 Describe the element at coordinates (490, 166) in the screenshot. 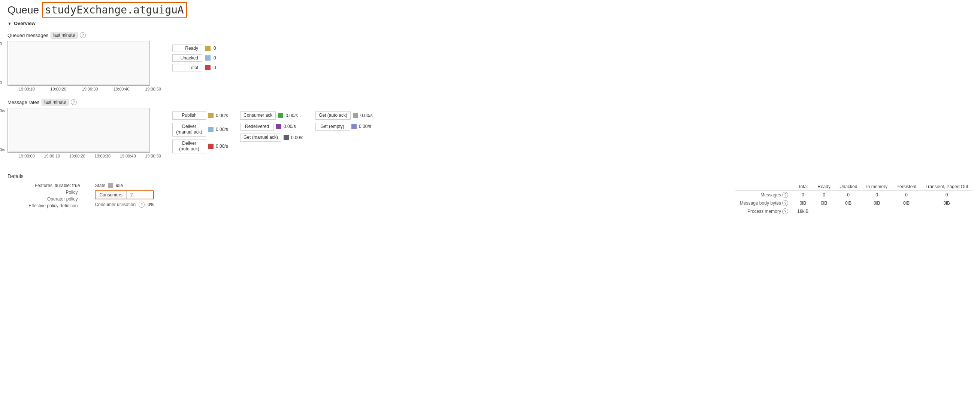

I see `details-divider` at that location.